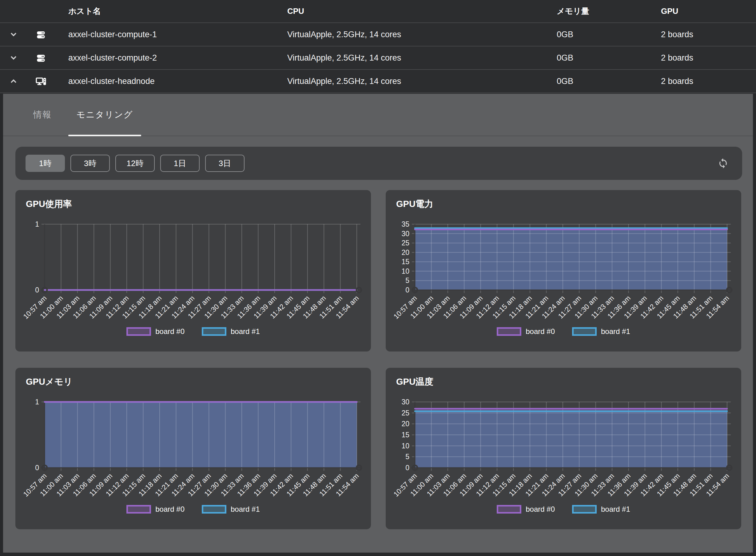 This screenshot has height=556, width=756. What do you see at coordinates (723, 168) in the screenshot?
I see `refresh-icon` at bounding box center [723, 168].